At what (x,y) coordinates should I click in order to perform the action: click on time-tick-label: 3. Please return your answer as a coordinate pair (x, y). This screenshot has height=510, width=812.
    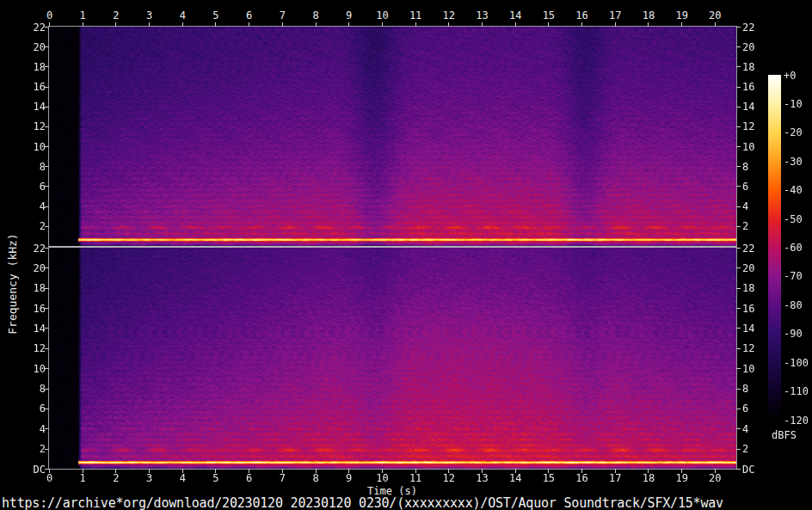
    Looking at the image, I should click on (150, 15).